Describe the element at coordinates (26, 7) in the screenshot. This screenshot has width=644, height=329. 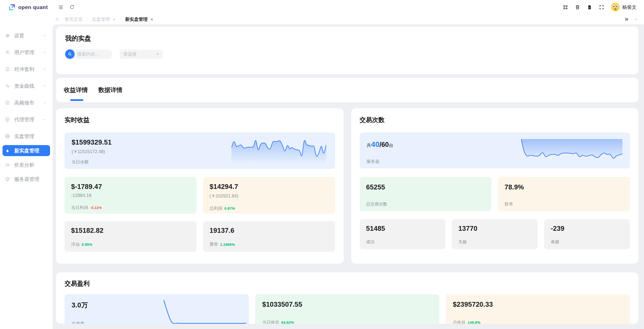
I see `brand-logo: open quant` at that location.